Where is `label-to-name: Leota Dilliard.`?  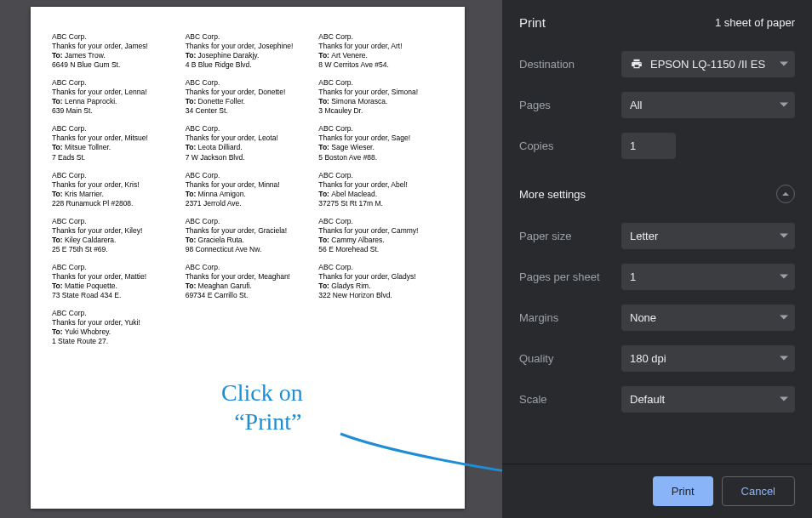
label-to-name: Leota Dilliard. is located at coordinates (220, 147).